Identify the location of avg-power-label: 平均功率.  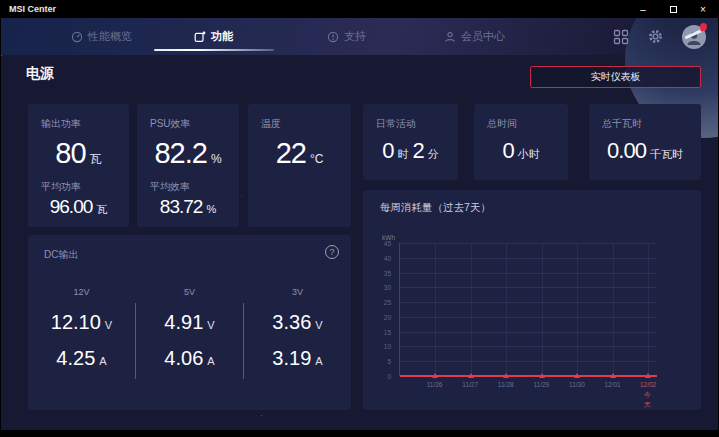
(61, 187).